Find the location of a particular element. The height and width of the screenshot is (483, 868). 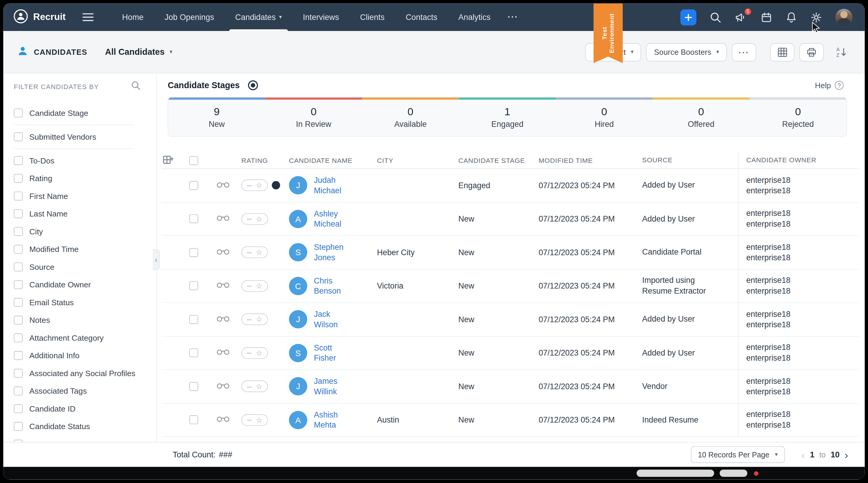

select-all-checkbox is located at coordinates (194, 160).